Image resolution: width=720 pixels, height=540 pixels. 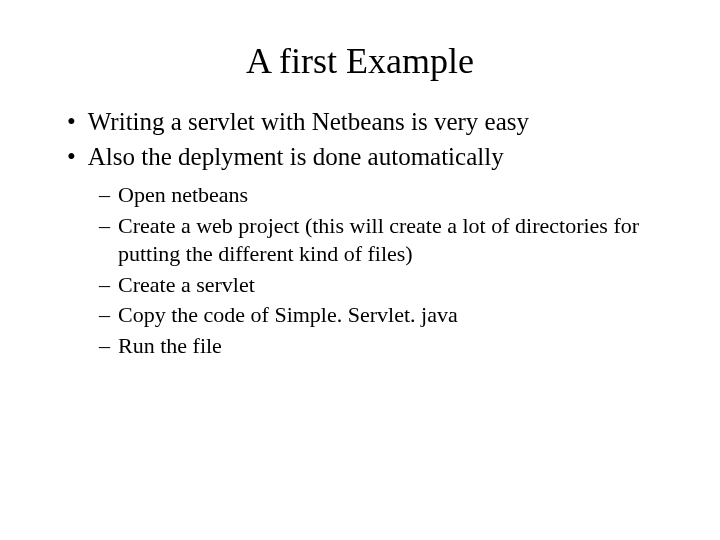 What do you see at coordinates (382, 316) in the screenshot?
I see `sub-item: – Copy the code of Simple. Servlet. java` at bounding box center [382, 316].